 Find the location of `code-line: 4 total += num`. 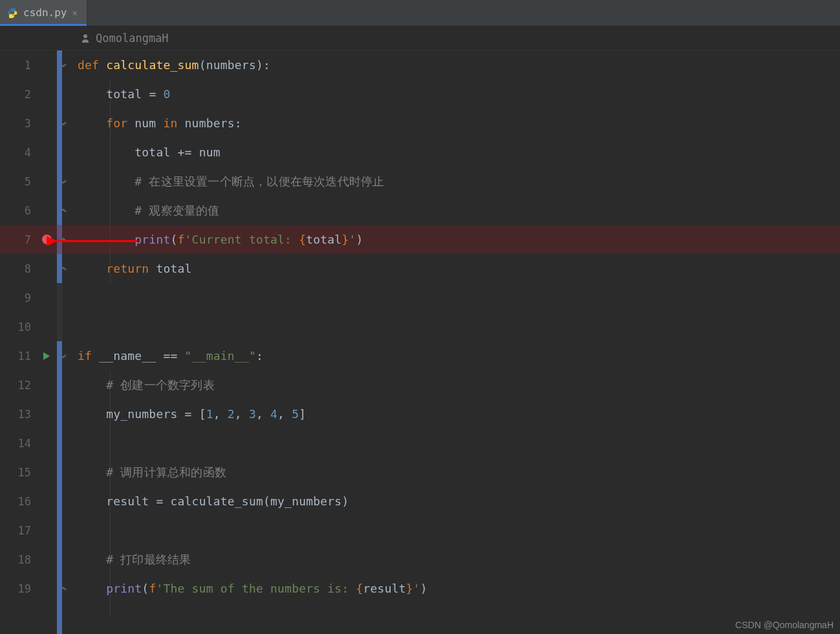

code-line: 4 total += num is located at coordinates (420, 153).